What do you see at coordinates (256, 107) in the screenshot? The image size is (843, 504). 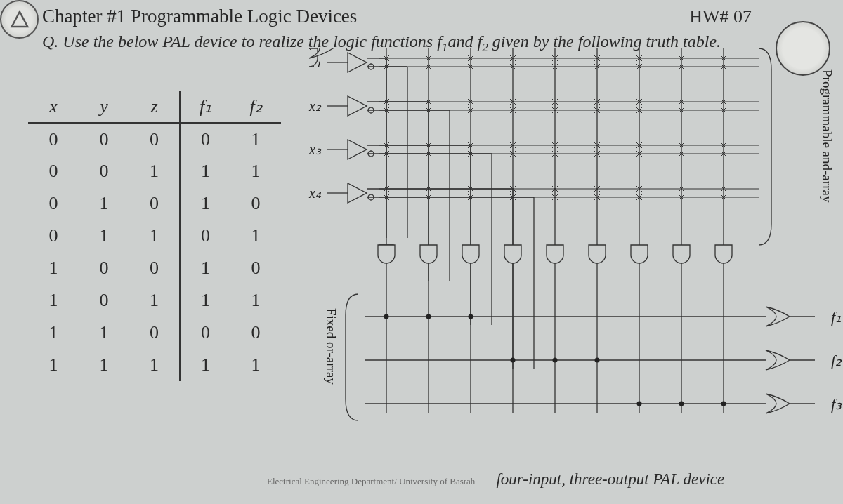 I see `col-f2: f₂` at bounding box center [256, 107].